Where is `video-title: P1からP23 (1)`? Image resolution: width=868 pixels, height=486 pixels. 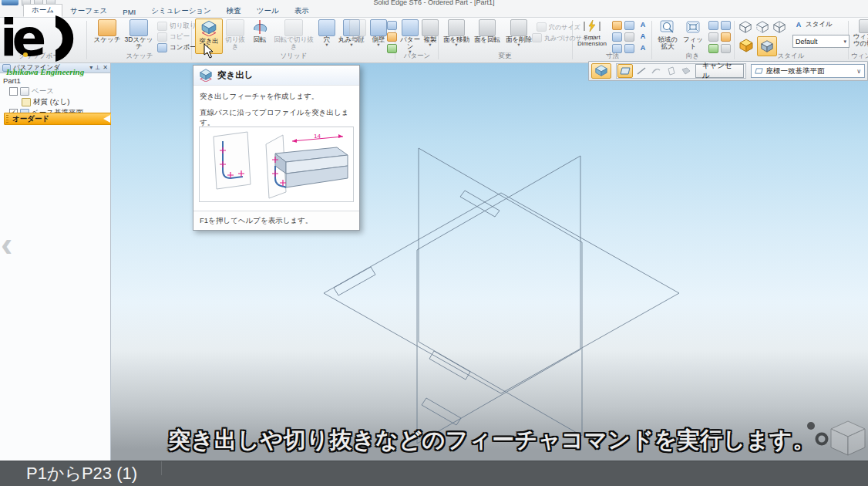
video-title: P1からP23 (1) is located at coordinates (69, 474).